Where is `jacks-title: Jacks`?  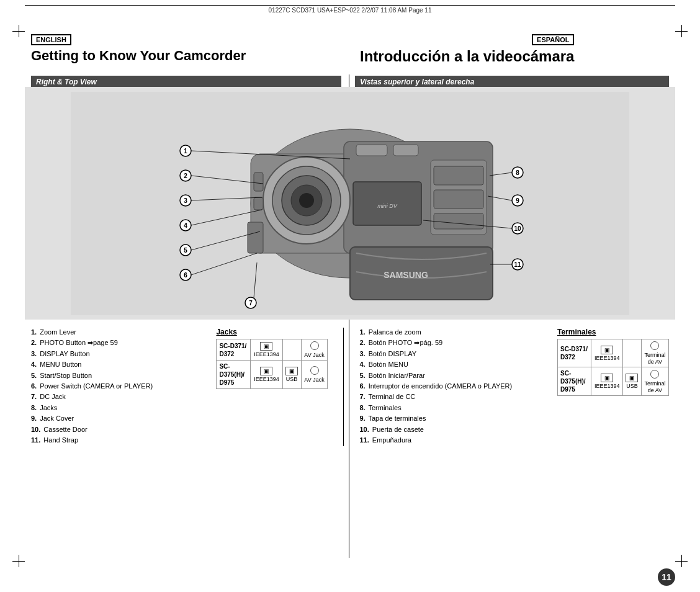 jacks-title: Jacks is located at coordinates (272, 332).